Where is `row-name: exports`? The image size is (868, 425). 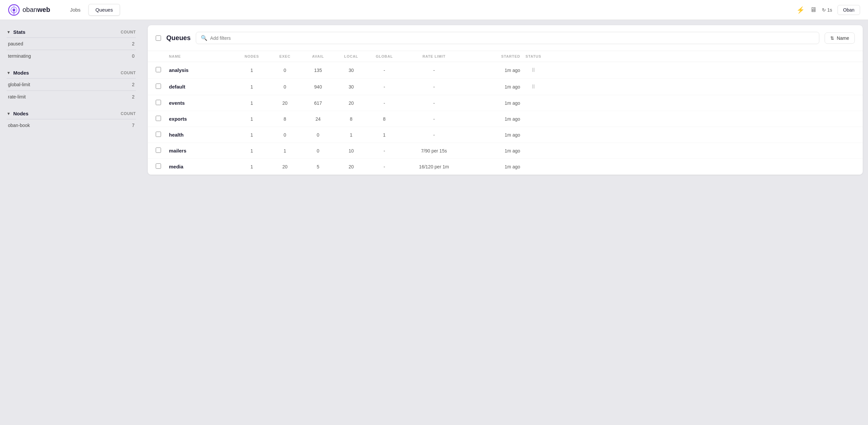
row-name: exports is located at coordinates (202, 119).